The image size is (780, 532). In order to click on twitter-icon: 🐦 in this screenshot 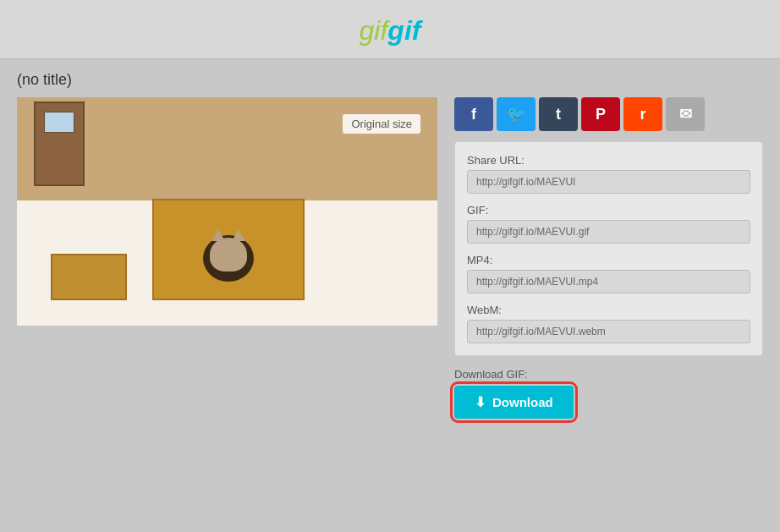, I will do `click(516, 114)`.